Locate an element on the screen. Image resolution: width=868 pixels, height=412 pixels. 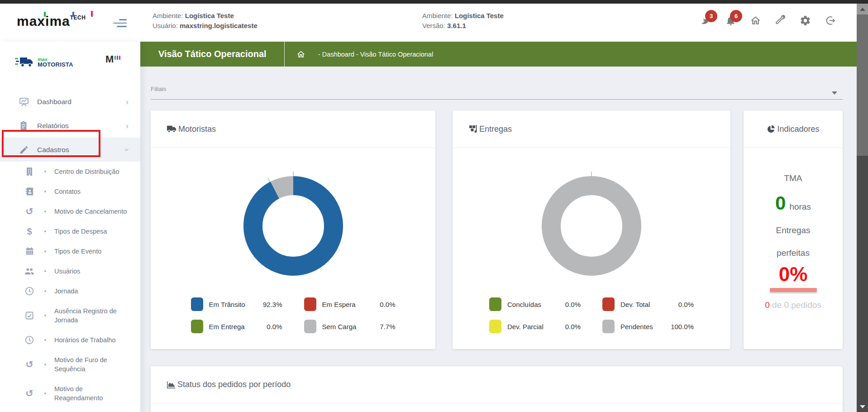
handtruck-icon is located at coordinates (473, 129).